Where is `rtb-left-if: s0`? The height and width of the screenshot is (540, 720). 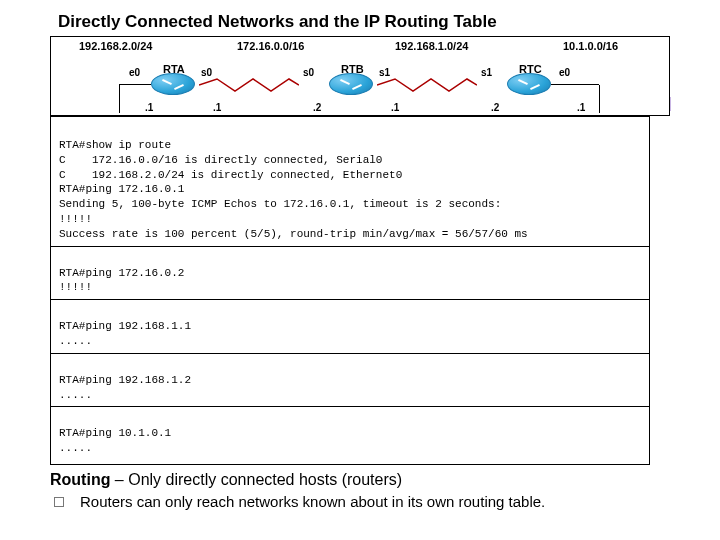 rtb-left-if: s0 is located at coordinates (308, 72).